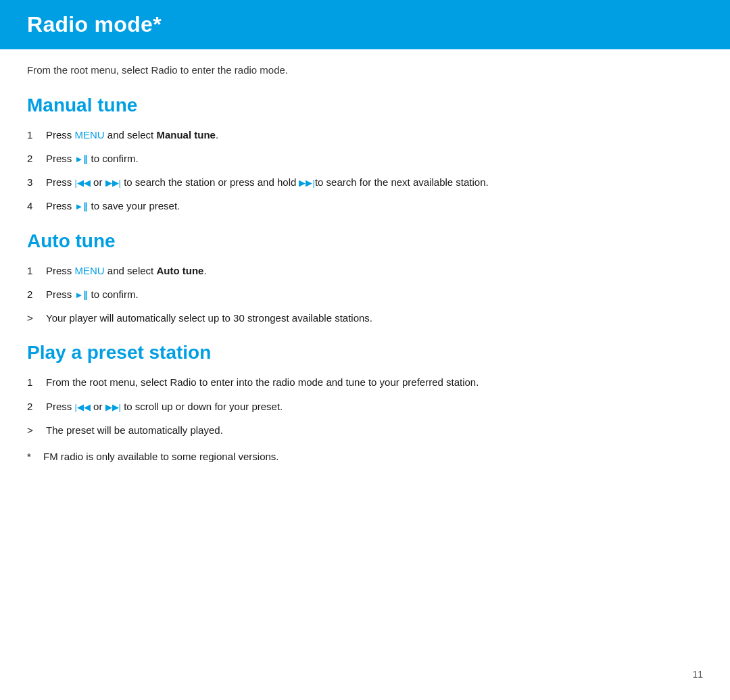 This screenshot has height=700, width=730. What do you see at coordinates (365, 24) in the screenshot?
I see `header-banner: Radio mode*` at bounding box center [365, 24].